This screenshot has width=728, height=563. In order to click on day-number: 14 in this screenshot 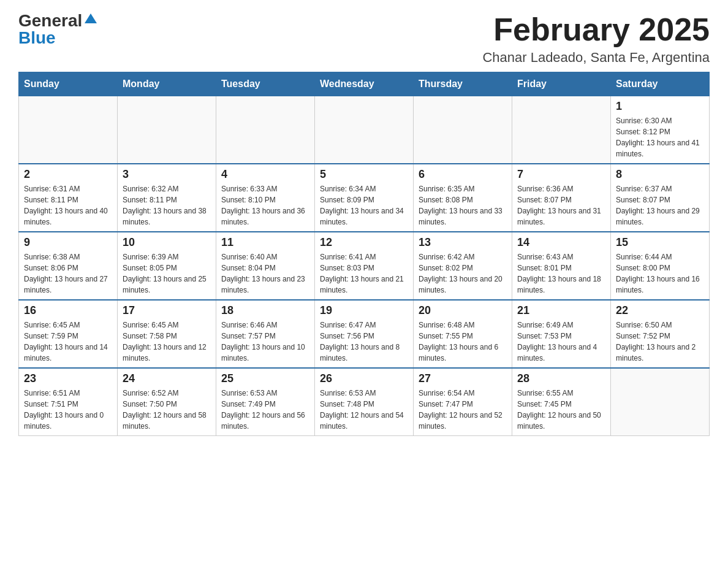, I will do `click(561, 243)`.